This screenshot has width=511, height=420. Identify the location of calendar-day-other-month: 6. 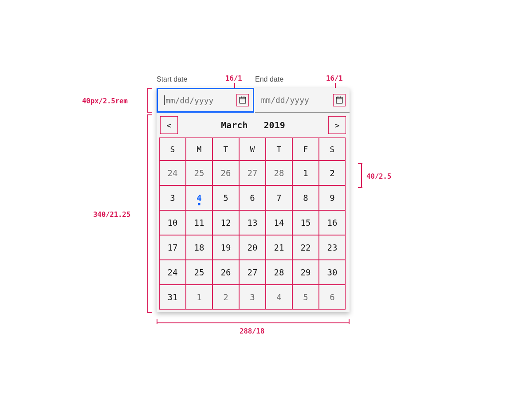
(332, 297).